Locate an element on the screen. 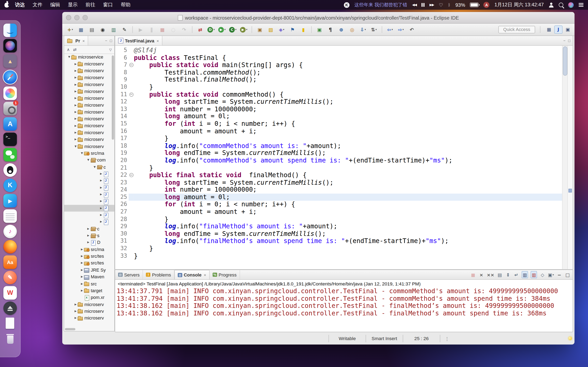 This screenshot has width=588, height=367. code-line-23: 23 long startTime = System.currentTimeMi… is located at coordinates (339, 183).